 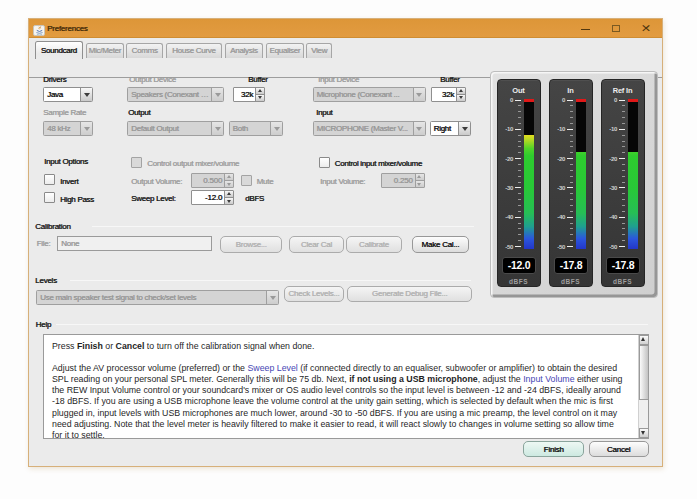 I want to click on scroll-down-icon, so click(x=644, y=433).